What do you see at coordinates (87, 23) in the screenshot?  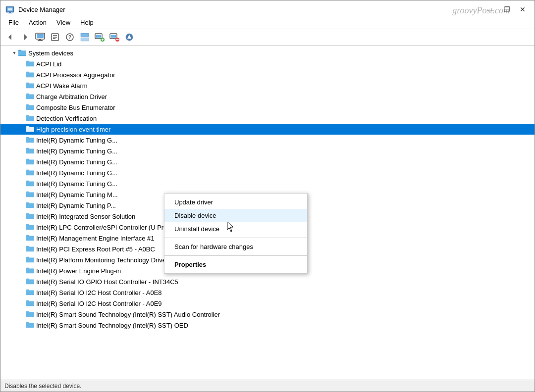 I see `menu-help: Help` at bounding box center [87, 23].